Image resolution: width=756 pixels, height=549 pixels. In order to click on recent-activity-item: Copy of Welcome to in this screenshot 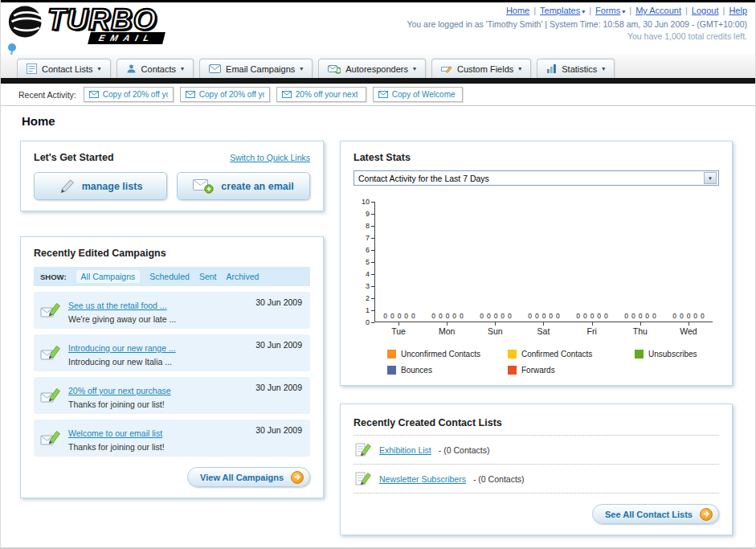, I will do `click(418, 95)`.